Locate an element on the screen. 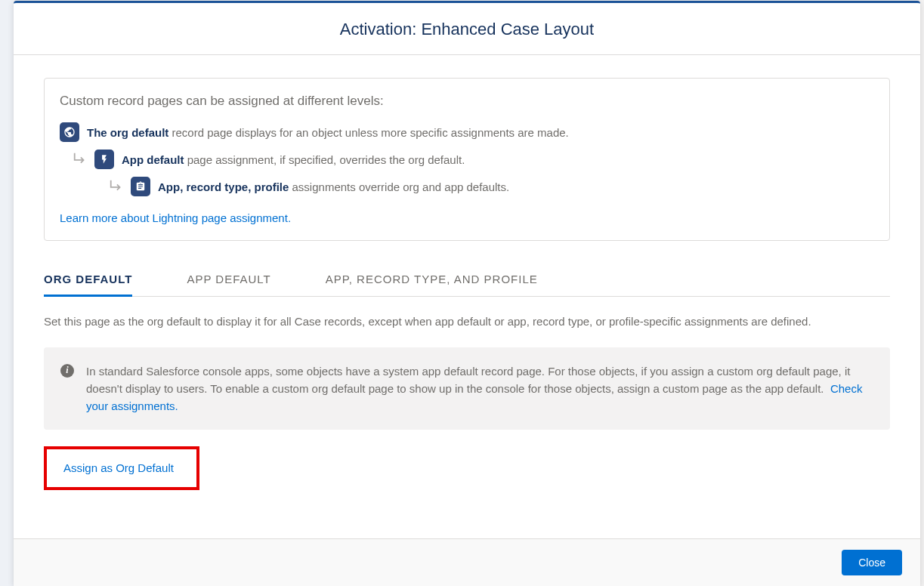  close-button: Close is located at coordinates (872, 563).